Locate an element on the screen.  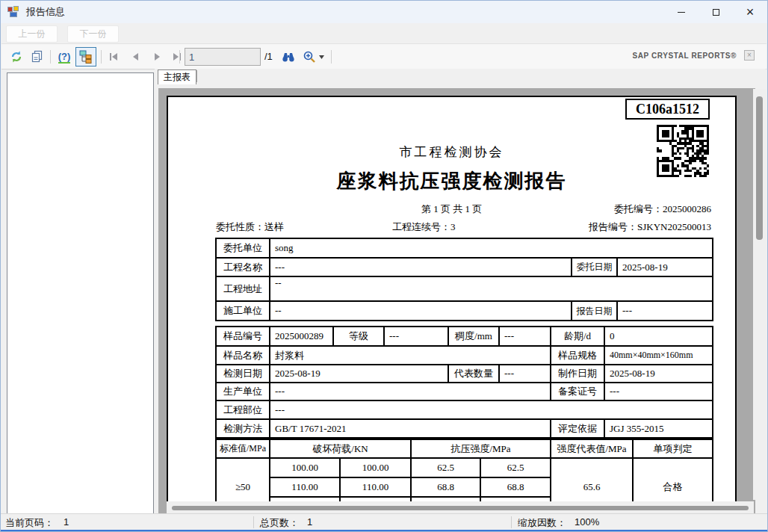
table-row: ≥50 100.00 100.00 62.5 62.5 65.6 合格 is located at coordinates (465, 468).